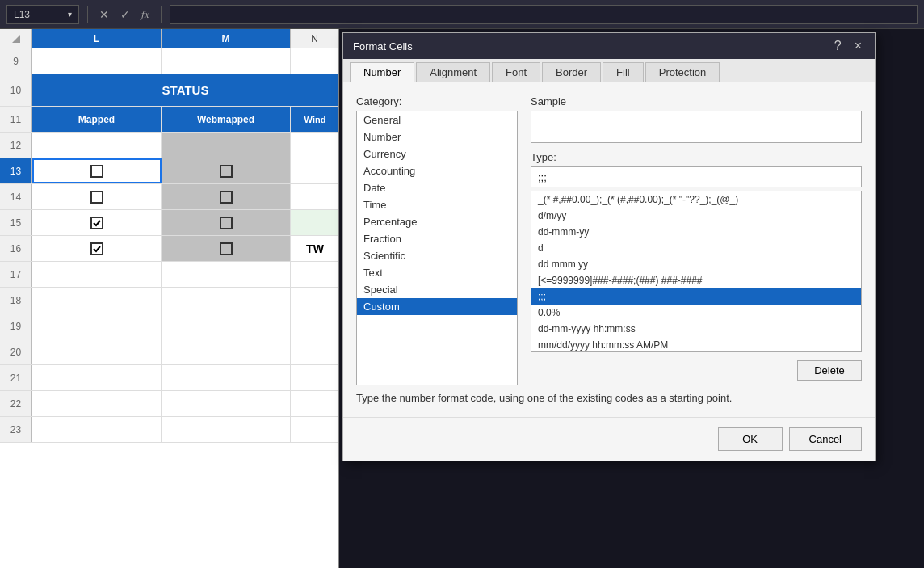 The image size is (924, 568). What do you see at coordinates (97, 223) in the screenshot?
I see `cell-L15` at bounding box center [97, 223].